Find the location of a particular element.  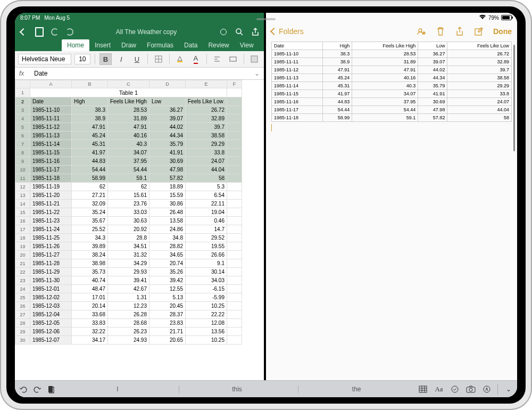

kb-clipboard-icon is located at coordinates (51, 389).